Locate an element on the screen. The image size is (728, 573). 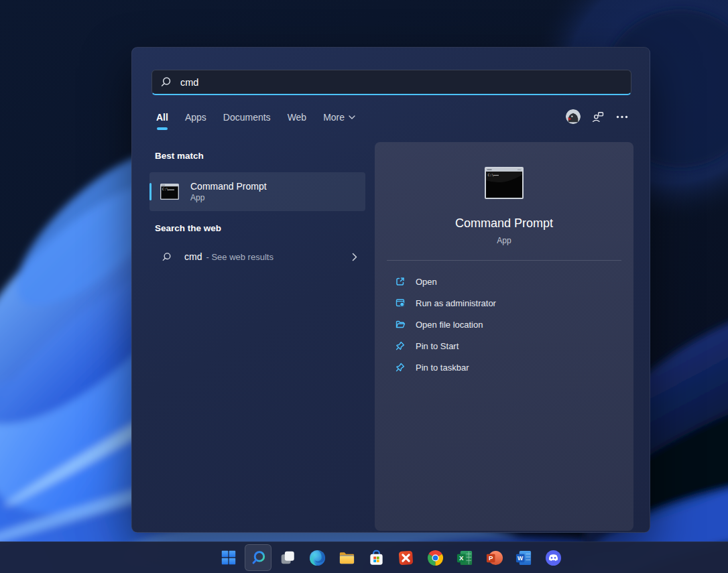
chevron-right-icon is located at coordinates (355, 257).